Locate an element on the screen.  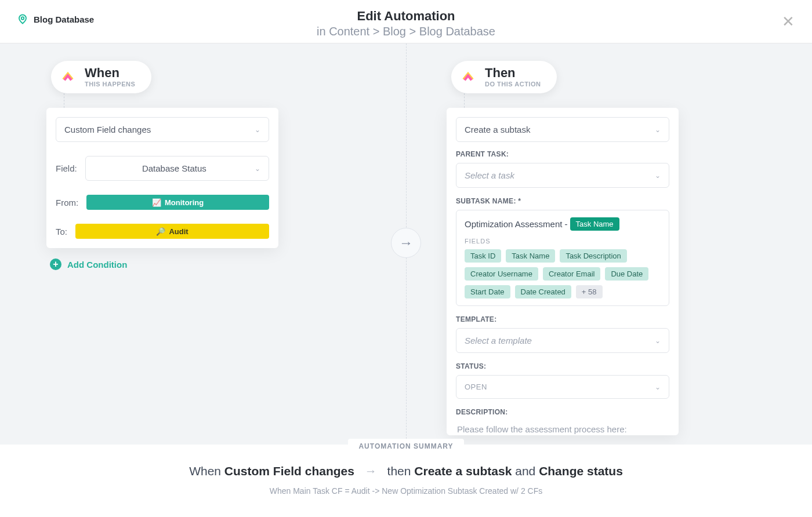
field-label: Field: is located at coordinates (66, 168).